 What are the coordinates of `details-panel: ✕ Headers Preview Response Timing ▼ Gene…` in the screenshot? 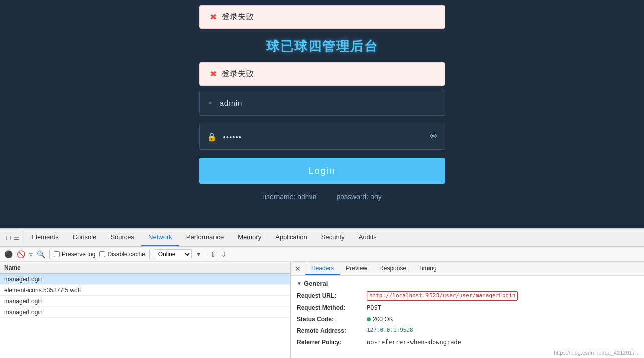 It's located at (467, 310).